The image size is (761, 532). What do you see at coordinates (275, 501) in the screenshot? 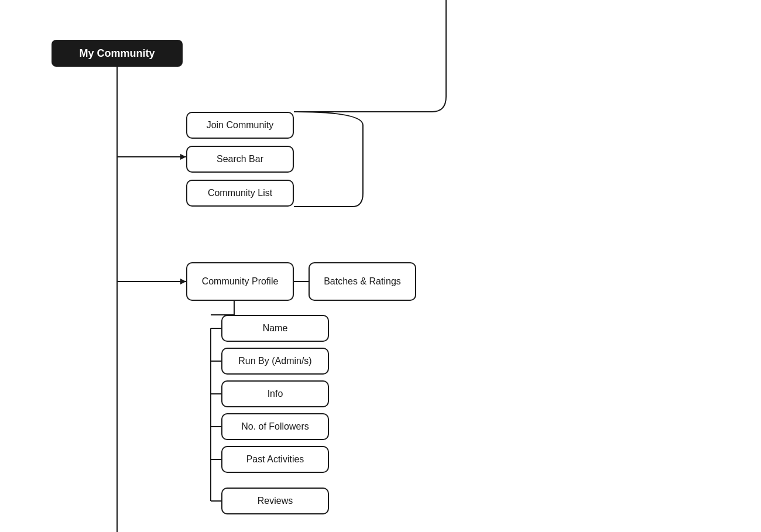
I see `reviews-label: Reviews` at bounding box center [275, 501].